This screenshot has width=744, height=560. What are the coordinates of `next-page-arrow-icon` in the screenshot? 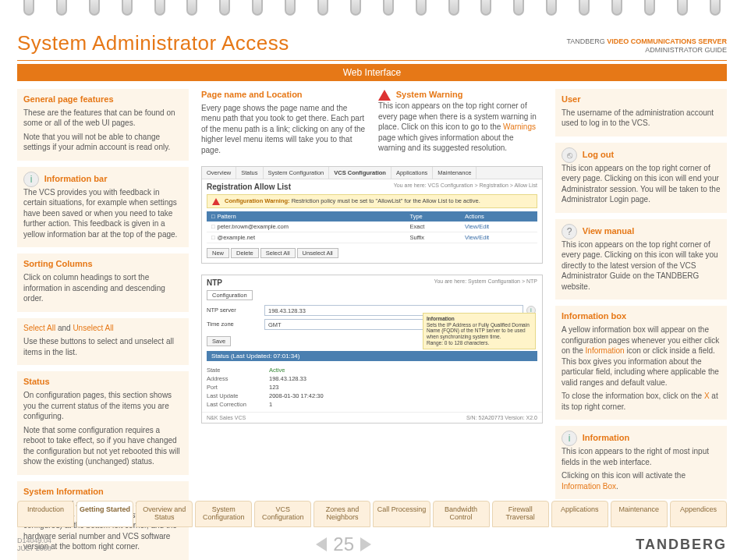 It's located at (366, 544).